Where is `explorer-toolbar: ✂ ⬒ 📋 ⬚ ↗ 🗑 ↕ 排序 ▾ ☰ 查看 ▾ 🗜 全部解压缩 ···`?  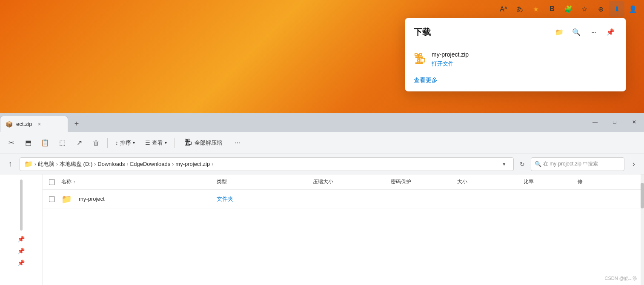 explorer-toolbar: ✂ ⬒ 📋 ⬚ ↗ 🗑 ↕ 排序 ▾ ☰ 查看 ▾ 🗜 全部解压缩 ··· is located at coordinates (322, 143).